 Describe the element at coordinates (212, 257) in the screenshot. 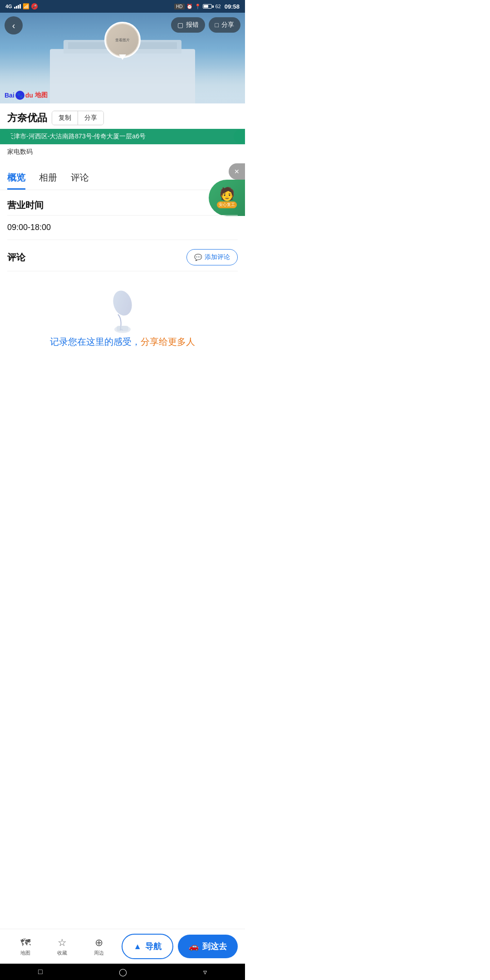

I see `add-comment-button: 💬 添加评论` at that location.